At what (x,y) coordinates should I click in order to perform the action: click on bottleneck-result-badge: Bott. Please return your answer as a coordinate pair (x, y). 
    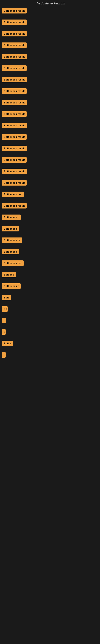
    Looking at the image, I should click on (6, 298).